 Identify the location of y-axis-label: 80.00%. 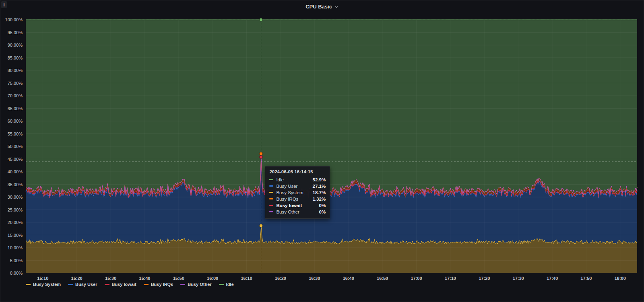
(15, 70).